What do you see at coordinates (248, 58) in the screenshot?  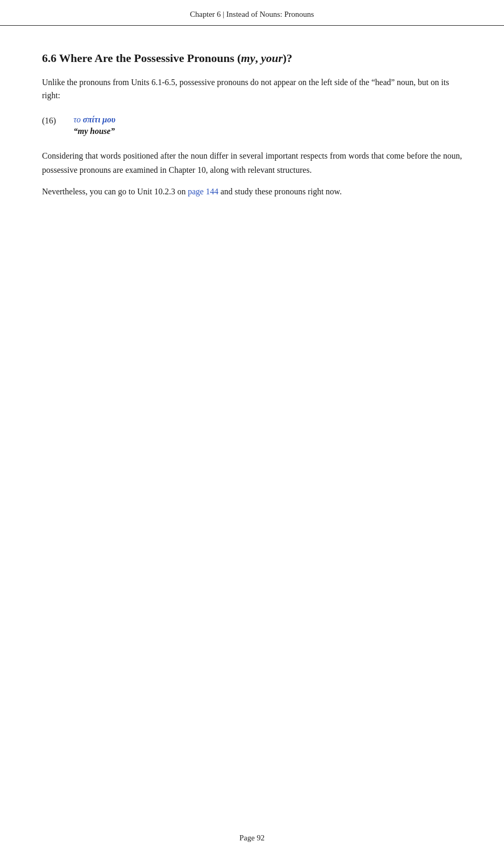 I see `section-heading-italic1: my` at bounding box center [248, 58].